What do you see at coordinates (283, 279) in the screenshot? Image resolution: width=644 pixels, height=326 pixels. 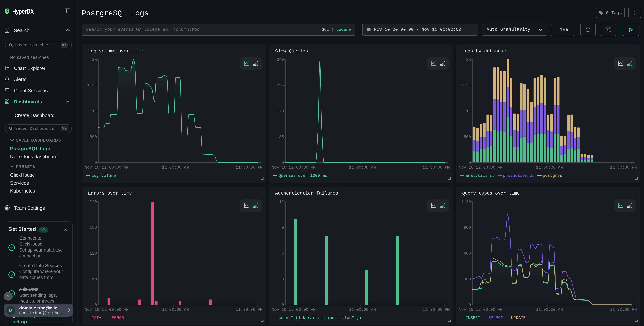 I see `svg-text: 3` at bounding box center [283, 279].